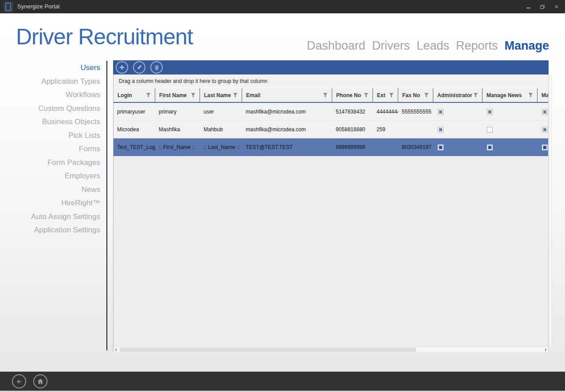  Describe the element at coordinates (433, 46) in the screenshot. I see `tab-leads: Leads` at that location.